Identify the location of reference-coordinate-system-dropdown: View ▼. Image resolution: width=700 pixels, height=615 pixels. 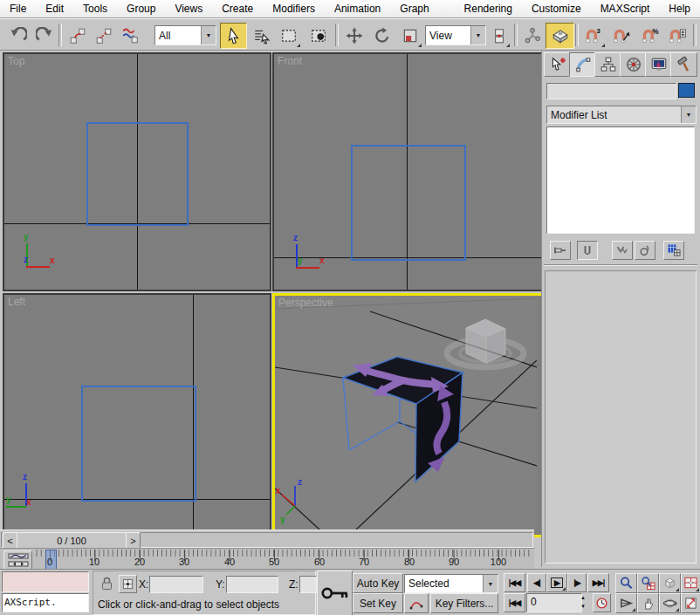
(456, 35).